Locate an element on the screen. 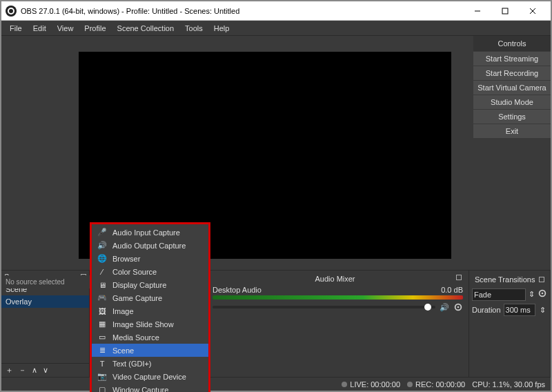 The height and width of the screenshot is (392, 552). video-icon: ▭ is located at coordinates (102, 337).